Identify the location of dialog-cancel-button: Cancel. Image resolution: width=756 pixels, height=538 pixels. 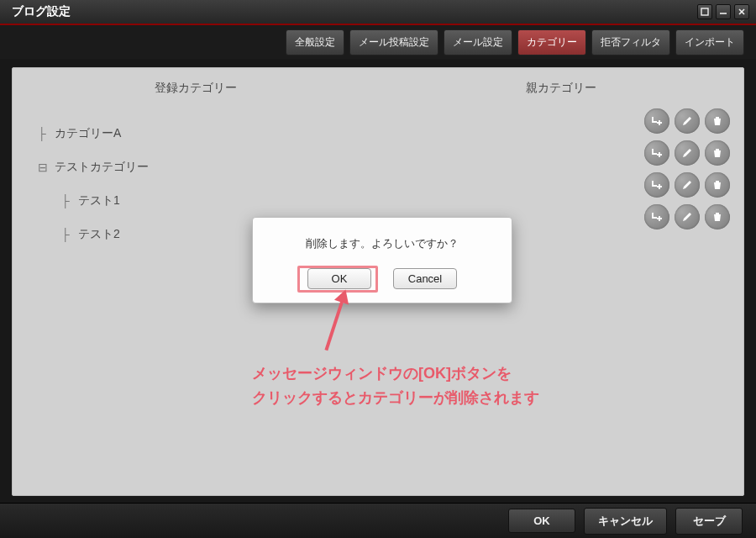
(425, 279).